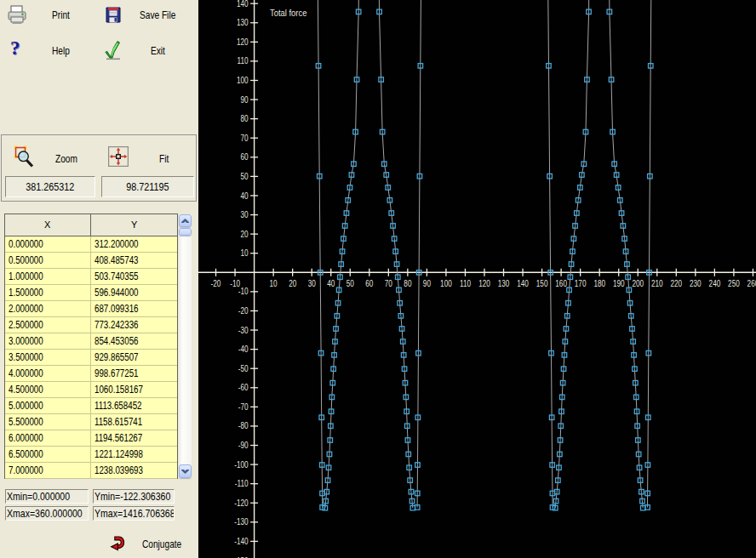 The width and height of the screenshot is (756, 558). Describe the element at coordinates (48, 390) in the screenshot. I see `table-cell-x: 4.500000` at that location.